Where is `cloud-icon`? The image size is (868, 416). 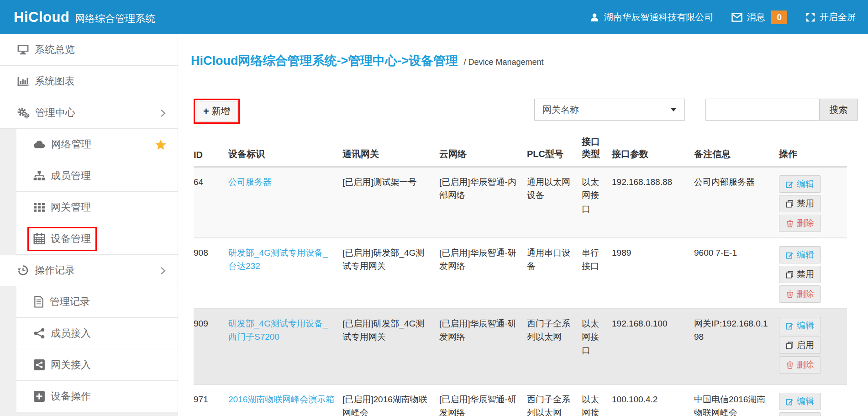 cloud-icon is located at coordinates (39, 144).